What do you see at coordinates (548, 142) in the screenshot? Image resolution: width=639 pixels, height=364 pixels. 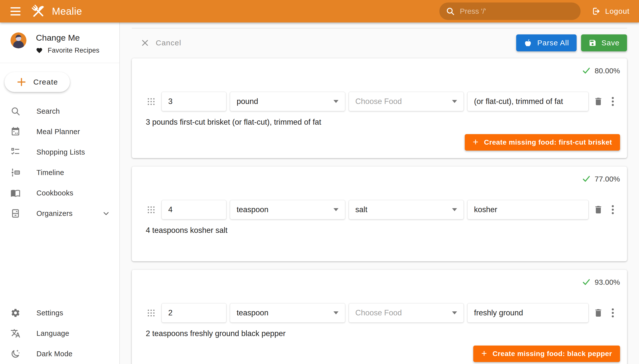 I see `create-missing-food-label: Create missing food: first-cut brisket` at bounding box center [548, 142].